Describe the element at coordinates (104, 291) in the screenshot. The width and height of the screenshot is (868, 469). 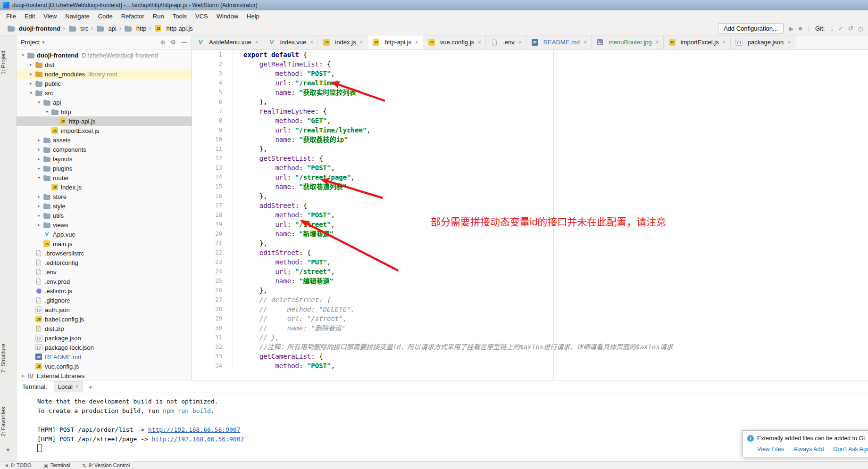
I see `tree-item-eslintrc-js: .eslintrc.js` at that location.